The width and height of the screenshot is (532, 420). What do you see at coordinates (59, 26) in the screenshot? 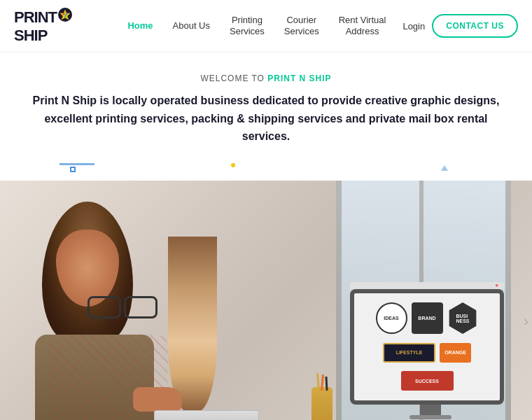
I see `logo-text: PRINT SHIP` at bounding box center [59, 26].